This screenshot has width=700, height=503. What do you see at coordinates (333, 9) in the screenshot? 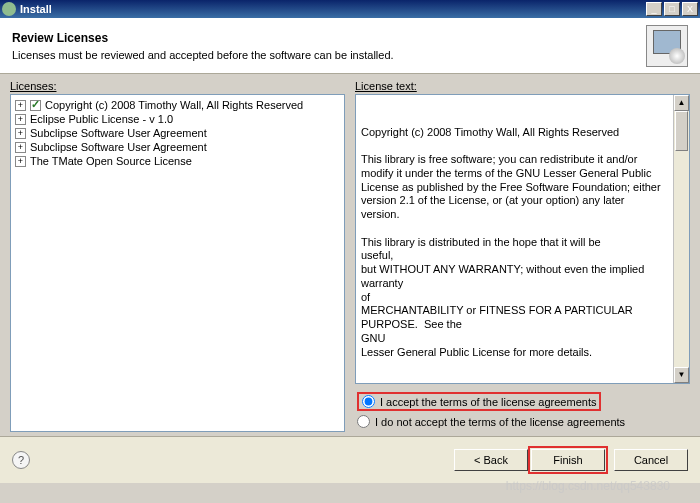
I see `window-title: Install` at bounding box center [333, 9].